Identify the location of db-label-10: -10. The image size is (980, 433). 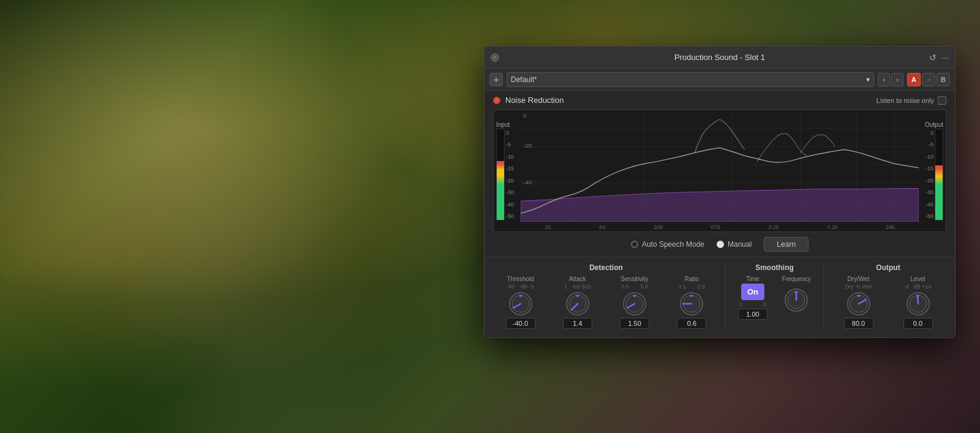
(512, 157).